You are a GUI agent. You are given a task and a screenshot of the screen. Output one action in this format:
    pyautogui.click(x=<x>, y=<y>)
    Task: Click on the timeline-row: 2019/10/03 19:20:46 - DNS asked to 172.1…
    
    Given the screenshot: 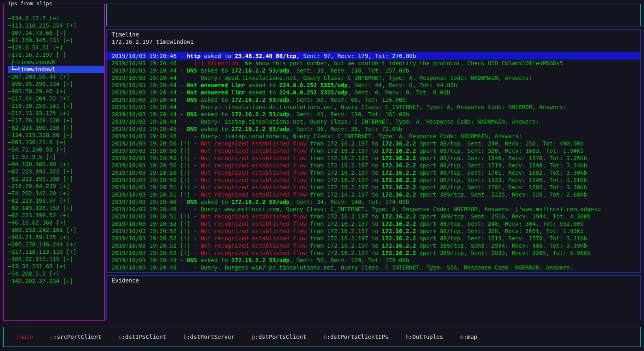 What is the action you would take?
    pyautogui.click(x=373, y=202)
    